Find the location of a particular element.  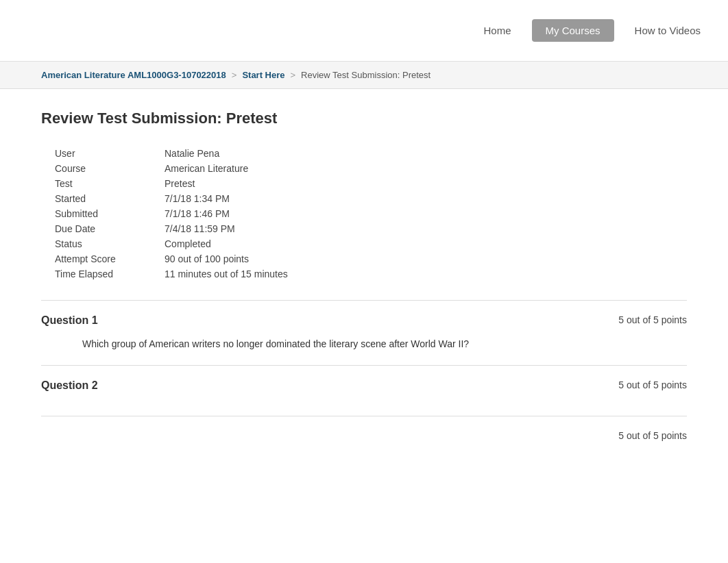

breadcrumb: American Literature AML1000G3-107022018 … is located at coordinates (364, 75).